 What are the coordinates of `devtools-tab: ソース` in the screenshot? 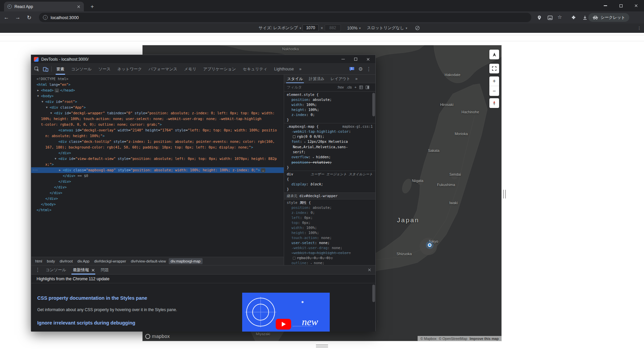 It's located at (105, 69).